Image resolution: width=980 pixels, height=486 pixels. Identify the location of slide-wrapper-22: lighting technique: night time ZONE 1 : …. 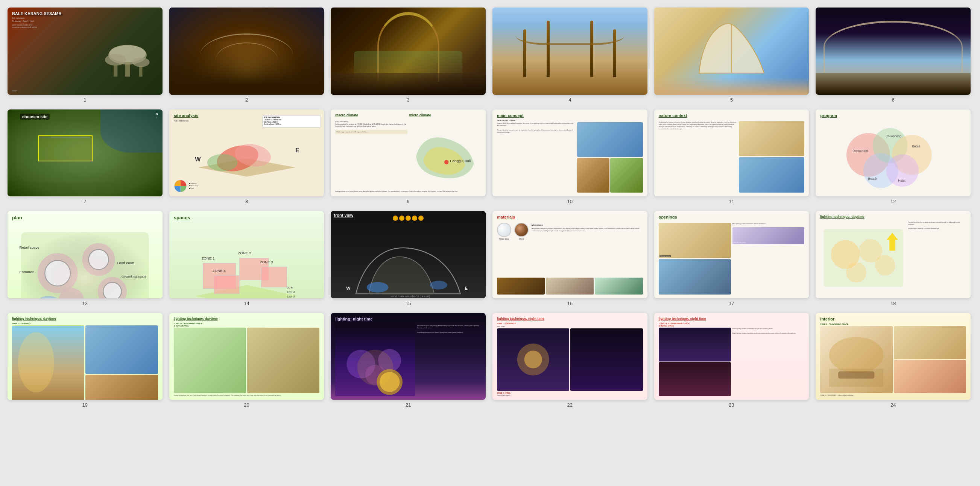
(570, 361).